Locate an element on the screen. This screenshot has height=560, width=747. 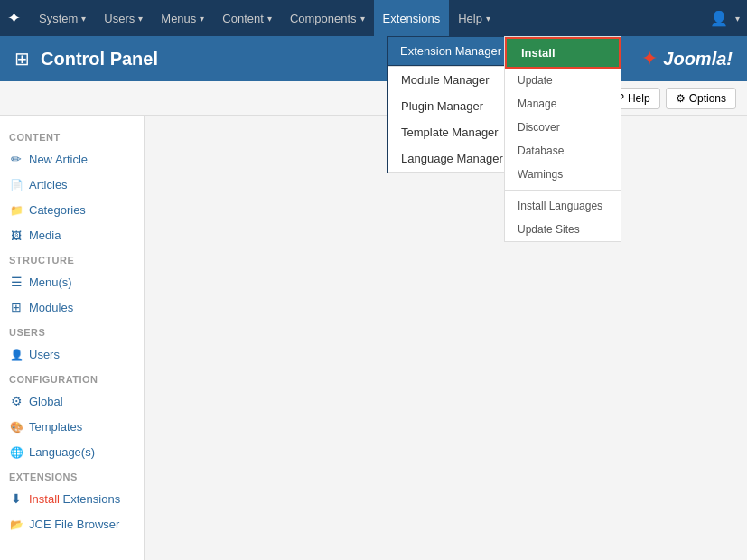
nav-users-label: Users is located at coordinates (119, 18).